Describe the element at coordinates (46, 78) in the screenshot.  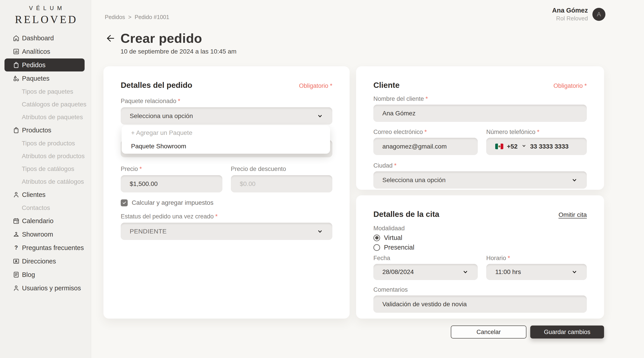
I see `sidebar-item-paquetes: Paquetes` at that location.